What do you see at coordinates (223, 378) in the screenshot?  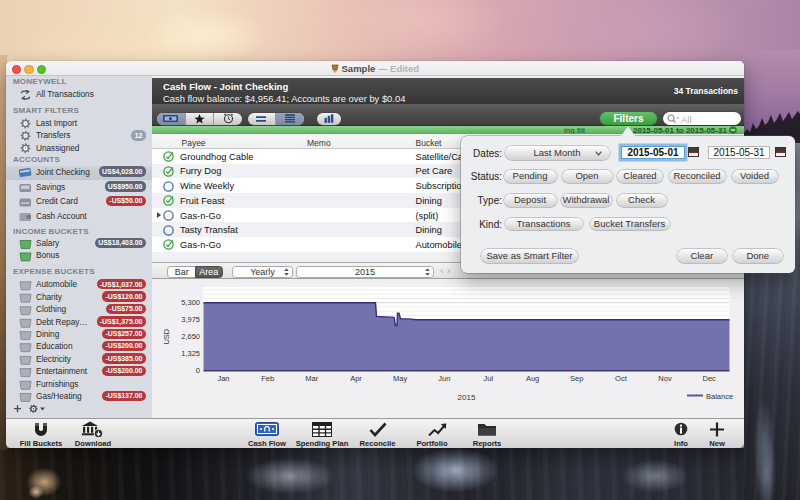 I see `svg-text: Jan` at bounding box center [223, 378].